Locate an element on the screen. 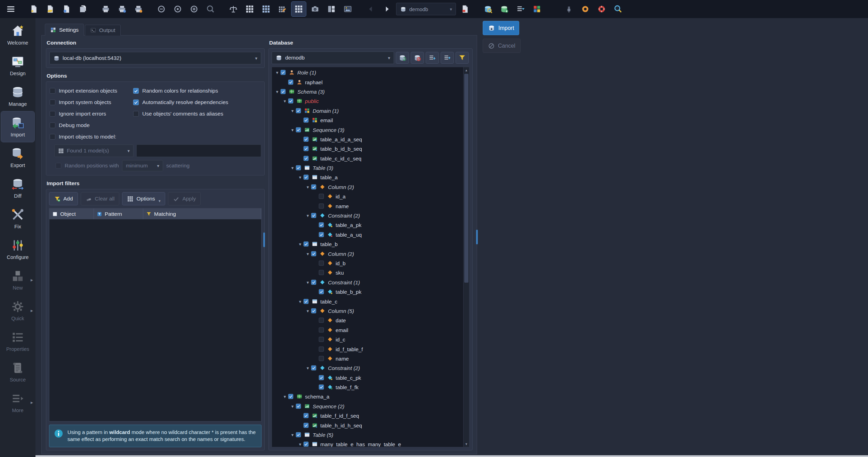 This screenshot has height=457, width=868. tree-row: ▾Sequence (3) is located at coordinates (368, 129).